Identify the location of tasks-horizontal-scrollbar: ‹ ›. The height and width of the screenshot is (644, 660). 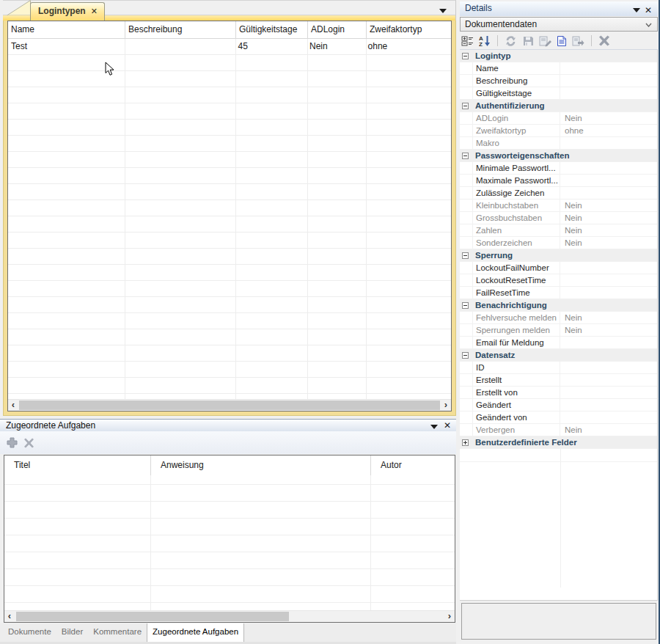
(230, 616).